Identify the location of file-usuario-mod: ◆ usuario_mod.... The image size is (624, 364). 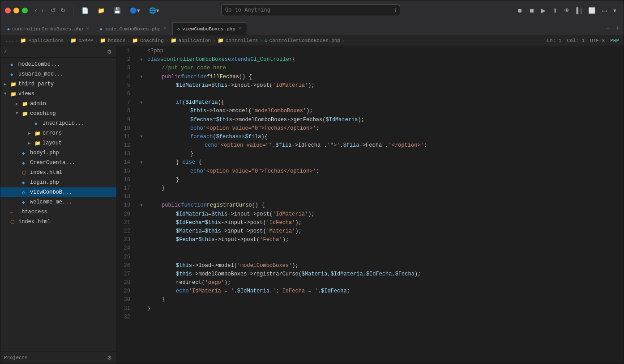
(58, 74).